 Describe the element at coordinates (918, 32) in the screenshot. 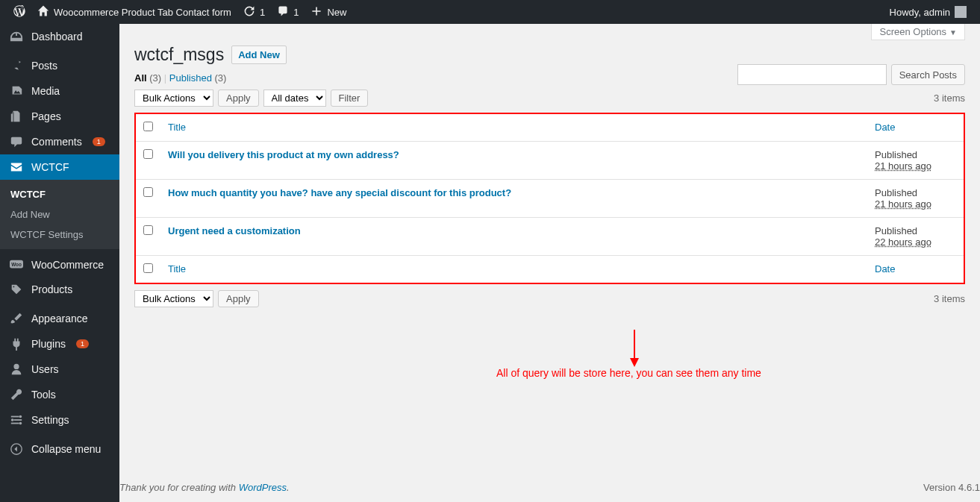

I see `screen-options-tab: Screen Options▼` at that location.